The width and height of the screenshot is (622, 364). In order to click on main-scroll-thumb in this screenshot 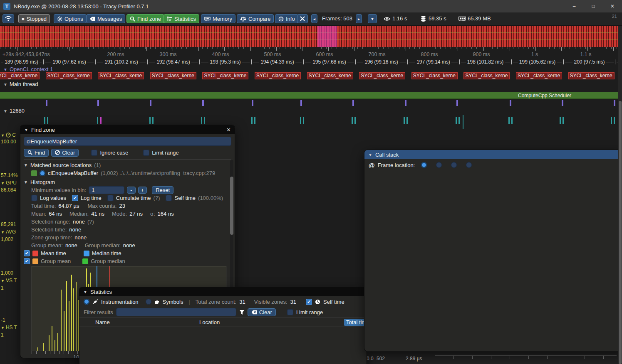, I will do `click(620, 233)`.